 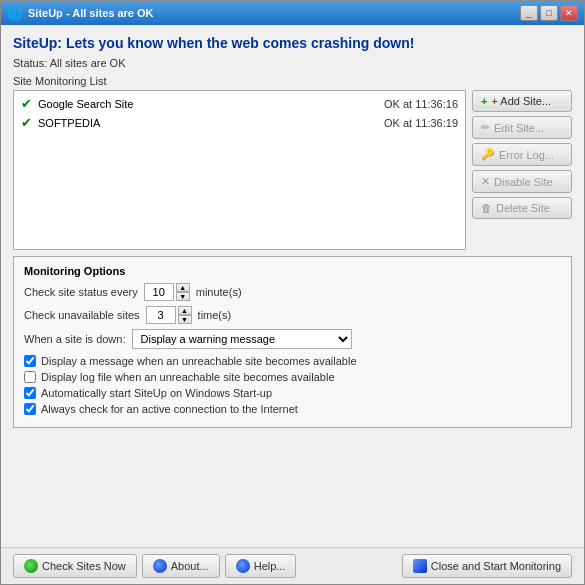 I want to click on delete-icon: 🗑, so click(x=486, y=208).